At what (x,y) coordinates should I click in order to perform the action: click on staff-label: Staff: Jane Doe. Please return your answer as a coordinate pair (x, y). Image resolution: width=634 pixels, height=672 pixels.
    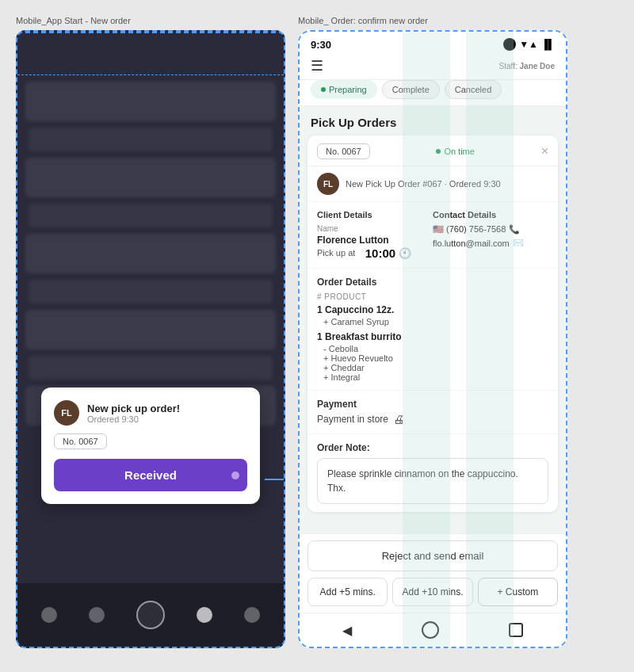
    Looking at the image, I should click on (527, 67).